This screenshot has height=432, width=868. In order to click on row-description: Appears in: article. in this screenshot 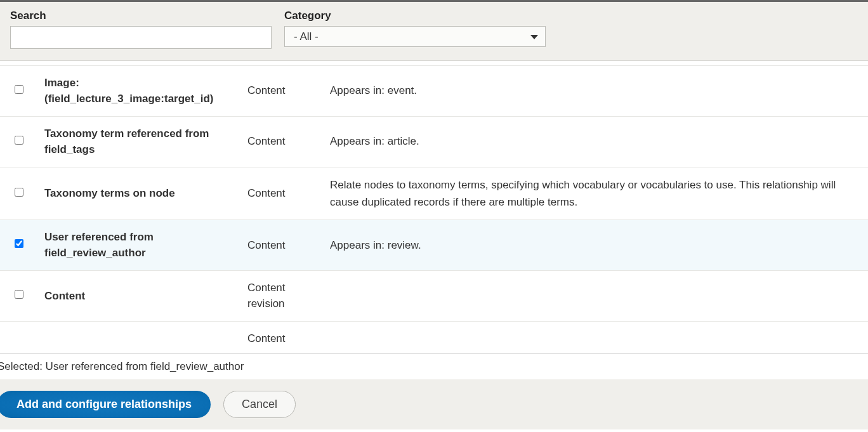, I will do `click(596, 141)`.